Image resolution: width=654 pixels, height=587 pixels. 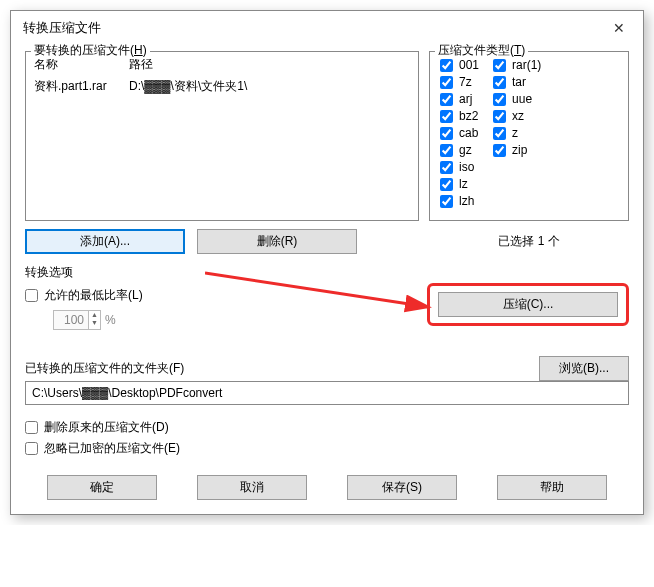 I want to click on compress-button: 压缩(C)..., so click(x=528, y=304).